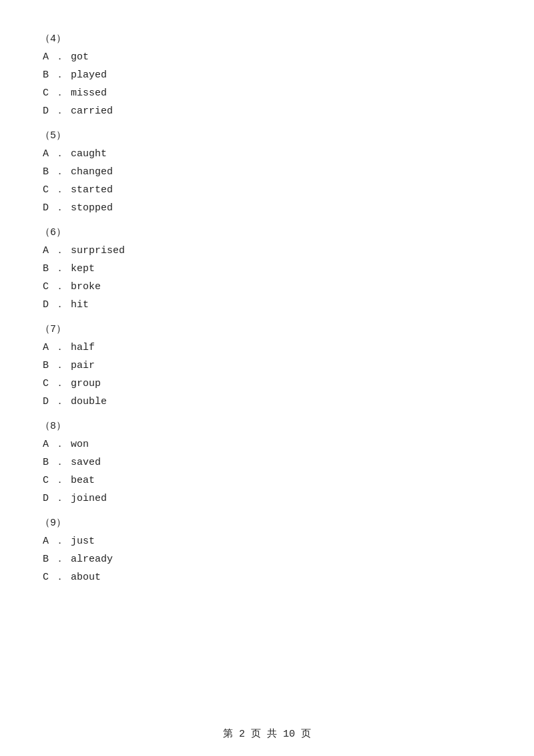 Image resolution: width=534 pixels, height=756 pixels. What do you see at coordinates (267, 232) in the screenshot?
I see `question-number-6: （6）` at bounding box center [267, 232].